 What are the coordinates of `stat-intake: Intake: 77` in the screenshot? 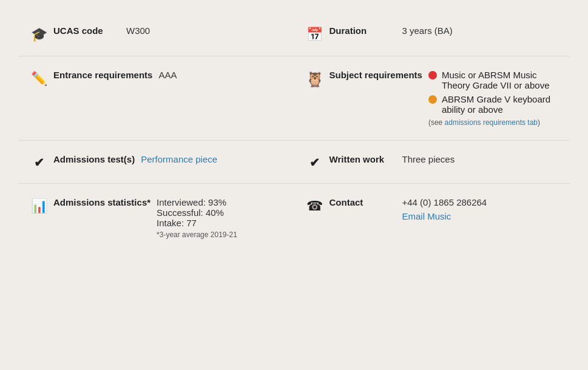 It's located at (197, 223).